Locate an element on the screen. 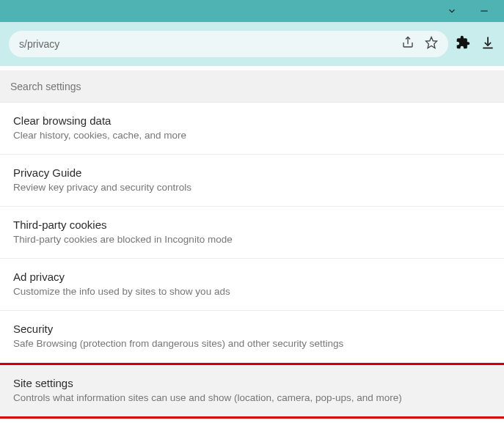 This screenshot has height=445, width=504. item-clear-browsing-data: Clear browsing data Clear history, cooki… is located at coordinates (252, 129).